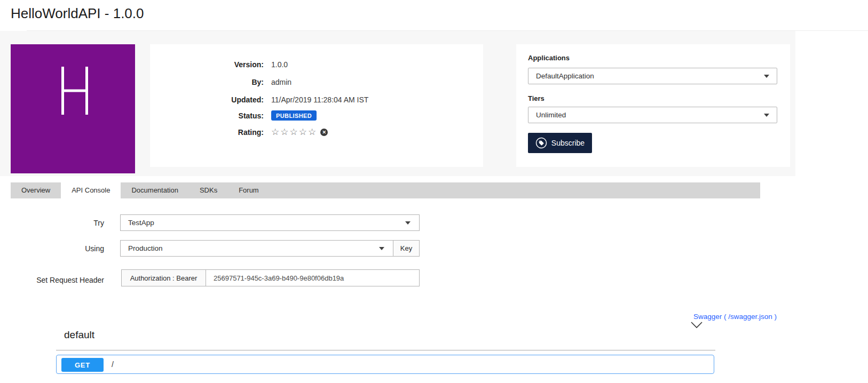  Describe the element at coordinates (536, 98) in the screenshot. I see `tiers-label: Tiers` at that location.